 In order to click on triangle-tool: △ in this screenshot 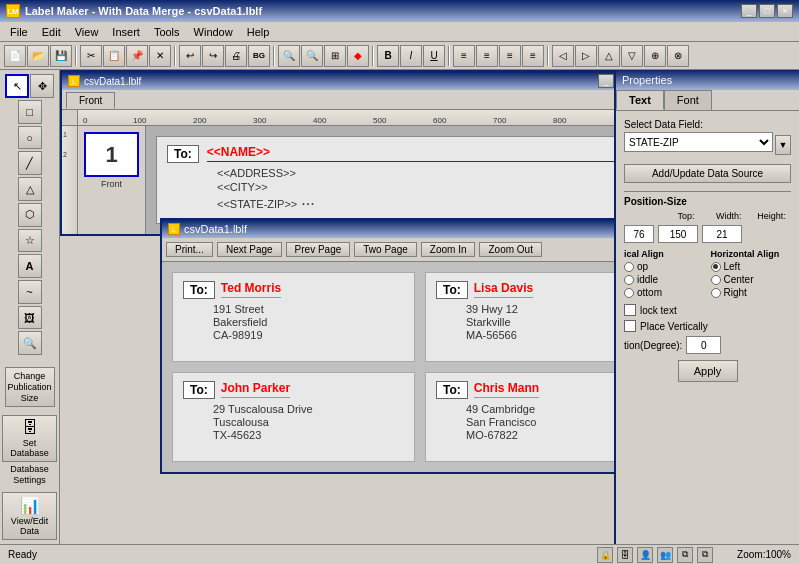, I will do `click(30, 189)`.